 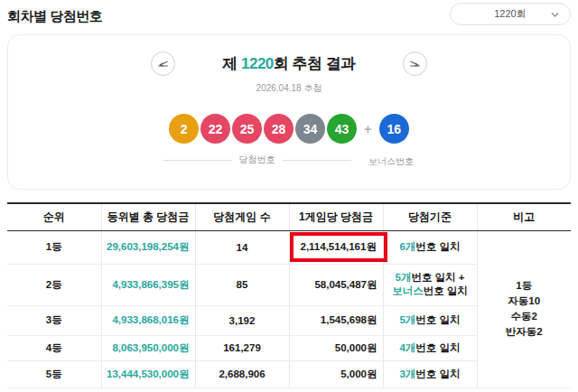 What do you see at coordinates (341, 128) in the screenshot?
I see `lotto-ball: 43` at bounding box center [341, 128].